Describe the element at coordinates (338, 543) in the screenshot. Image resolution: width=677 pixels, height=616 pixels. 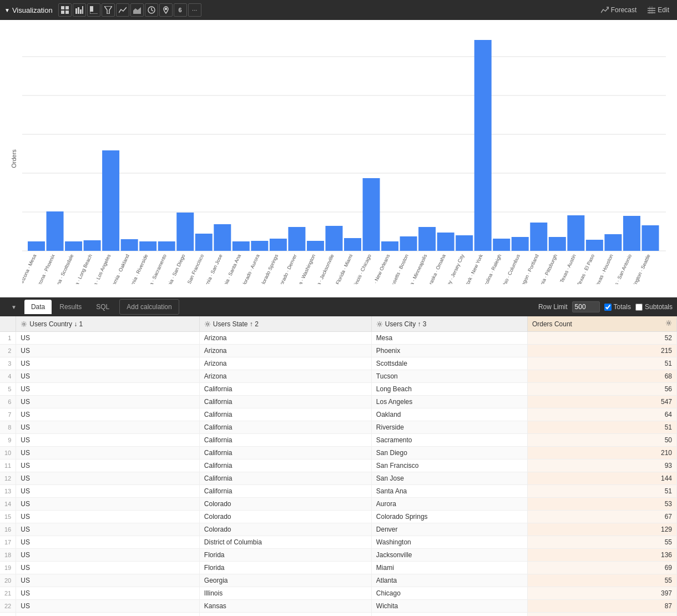
I see `table-row: 17 US District of Columbia Washington 55` at that location.